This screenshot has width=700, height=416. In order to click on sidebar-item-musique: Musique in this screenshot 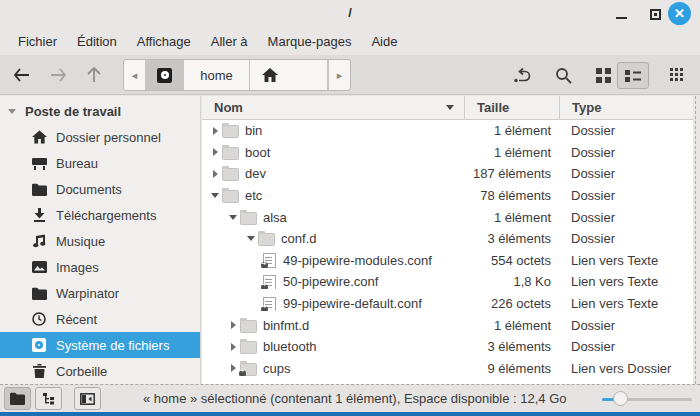, I will do `click(100, 241)`.